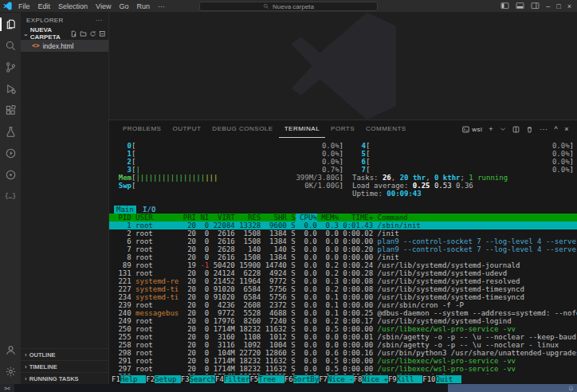 The image size is (577, 392). What do you see at coordinates (10, 175) in the screenshot?
I see `target-icon` at bounding box center [10, 175].